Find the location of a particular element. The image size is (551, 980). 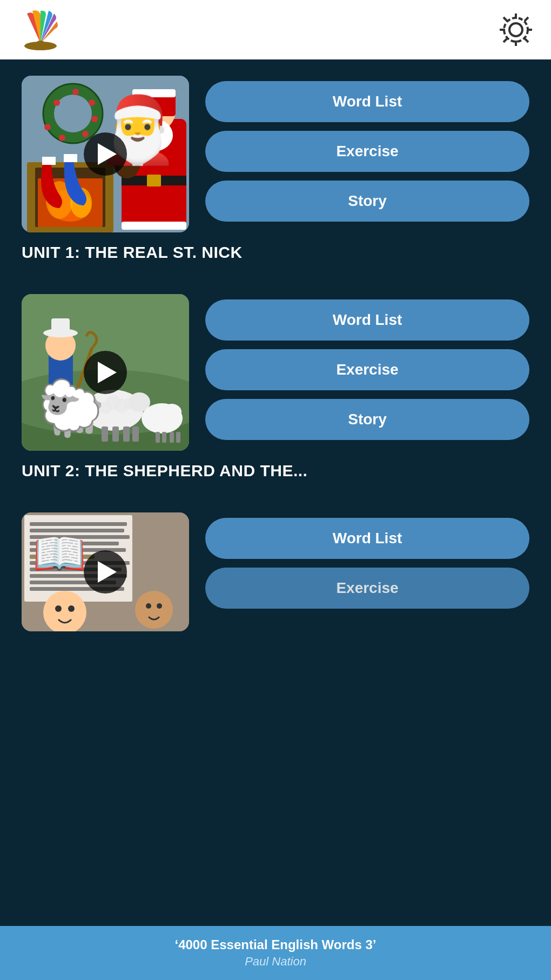

app-logo is located at coordinates (41, 30).